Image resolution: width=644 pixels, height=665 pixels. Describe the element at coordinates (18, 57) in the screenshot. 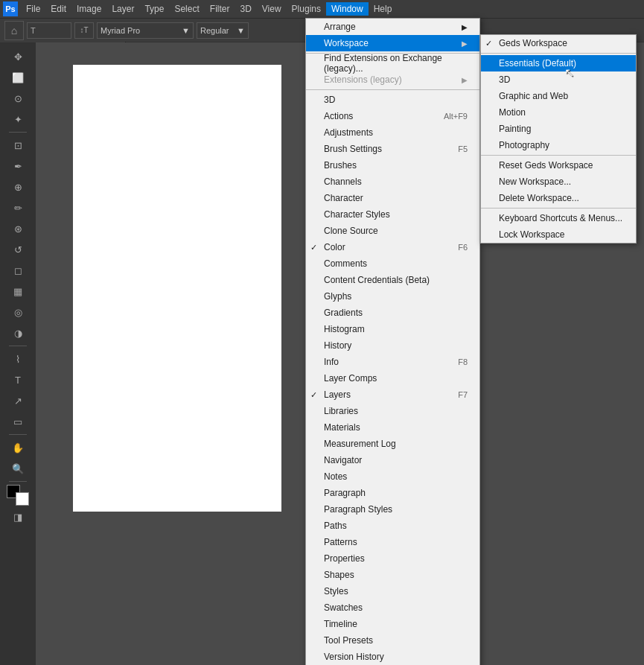

I see `move-tool: ✥` at that location.